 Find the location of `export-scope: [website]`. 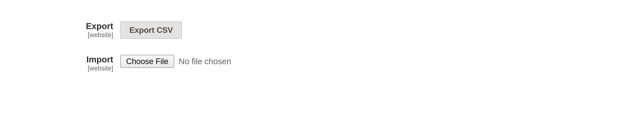

export-scope: [website] is located at coordinates (95, 35).